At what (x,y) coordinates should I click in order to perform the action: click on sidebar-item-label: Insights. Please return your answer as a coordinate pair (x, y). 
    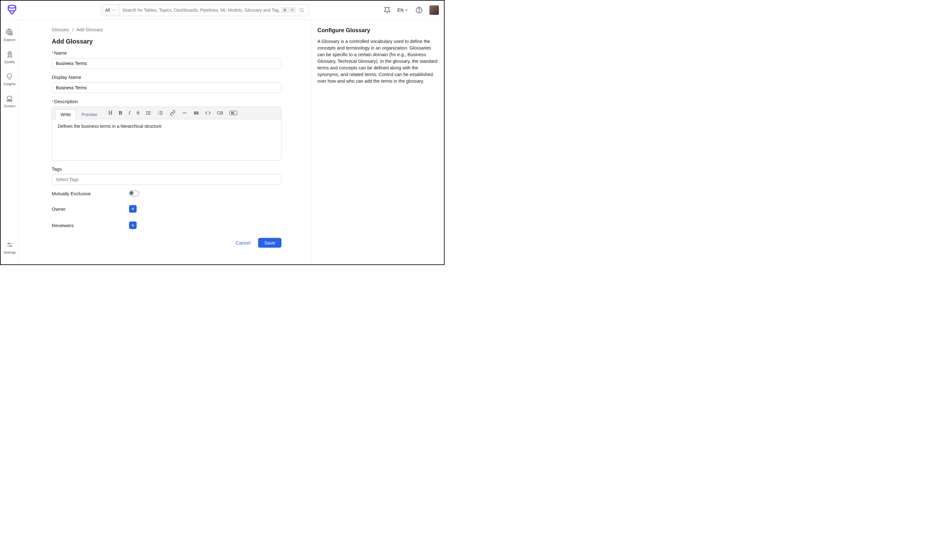
    Looking at the image, I should click on (10, 84).